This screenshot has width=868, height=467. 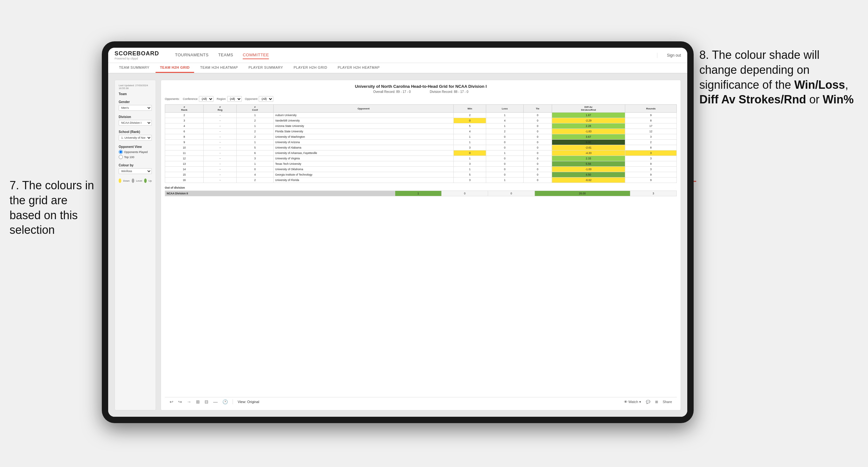 I want to click on division-select: NCAA Division I, so click(x=135, y=123).